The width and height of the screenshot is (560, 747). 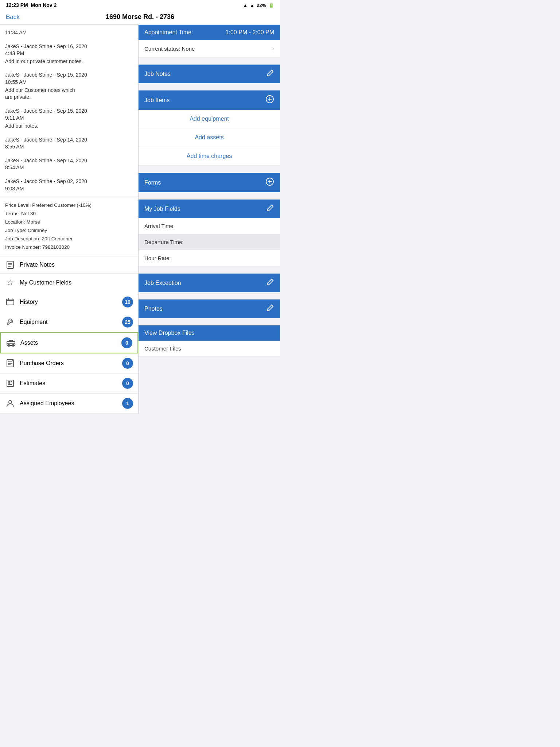 I want to click on status-bar: 12:23 PM Mon Nov 2 ▲ ▲ 22% 🔋, so click(x=140, y=5).